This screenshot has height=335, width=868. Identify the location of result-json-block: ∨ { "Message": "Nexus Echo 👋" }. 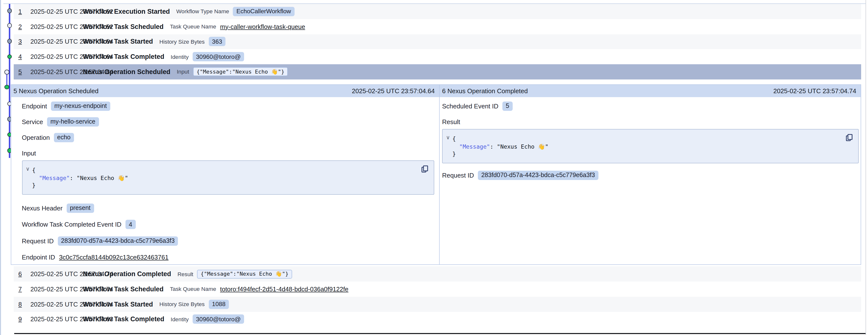
(650, 146).